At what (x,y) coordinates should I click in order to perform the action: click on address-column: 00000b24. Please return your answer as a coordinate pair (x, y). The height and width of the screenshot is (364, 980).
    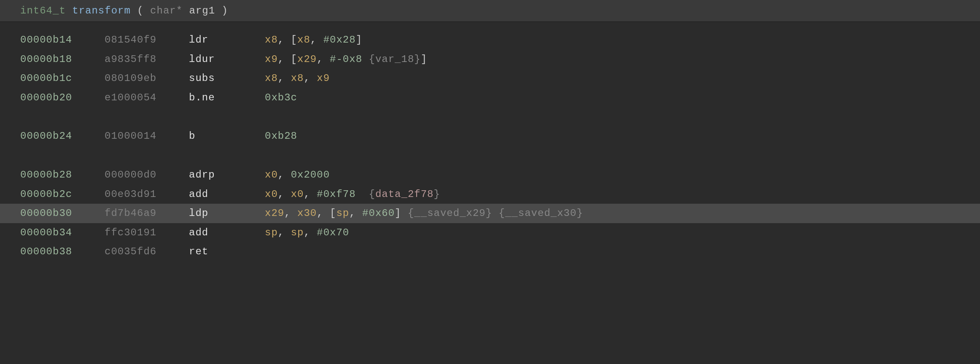
    Looking at the image, I should click on (62, 136).